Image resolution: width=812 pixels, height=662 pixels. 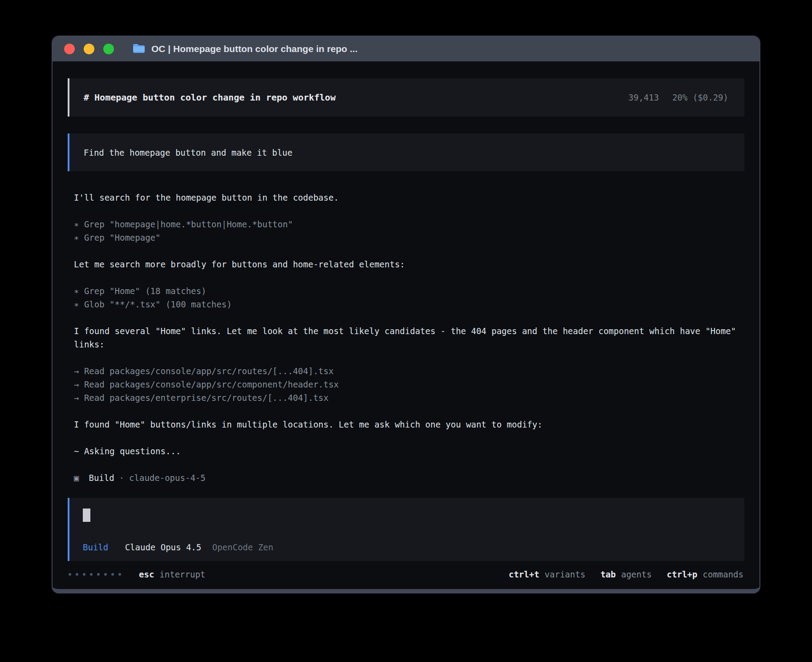 I want to click on context-usage: 20% ($0.29), so click(x=700, y=97).